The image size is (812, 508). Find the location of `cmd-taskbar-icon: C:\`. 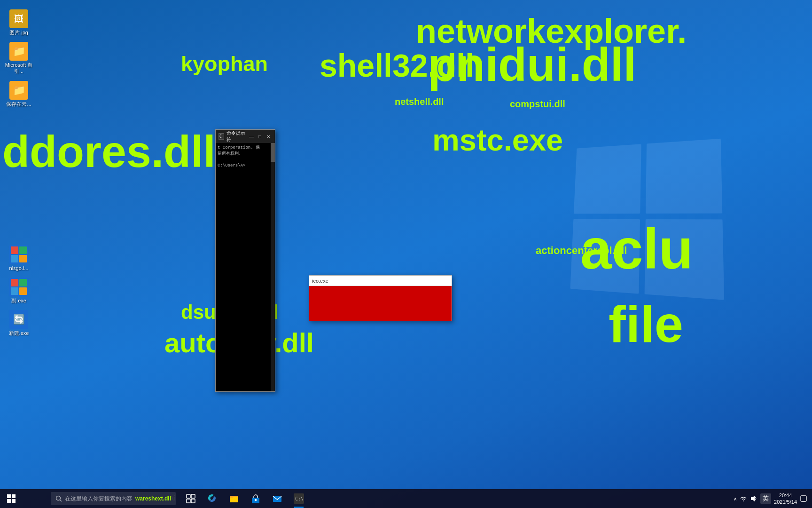

cmd-taskbar-icon: C:\ is located at coordinates (299, 499).